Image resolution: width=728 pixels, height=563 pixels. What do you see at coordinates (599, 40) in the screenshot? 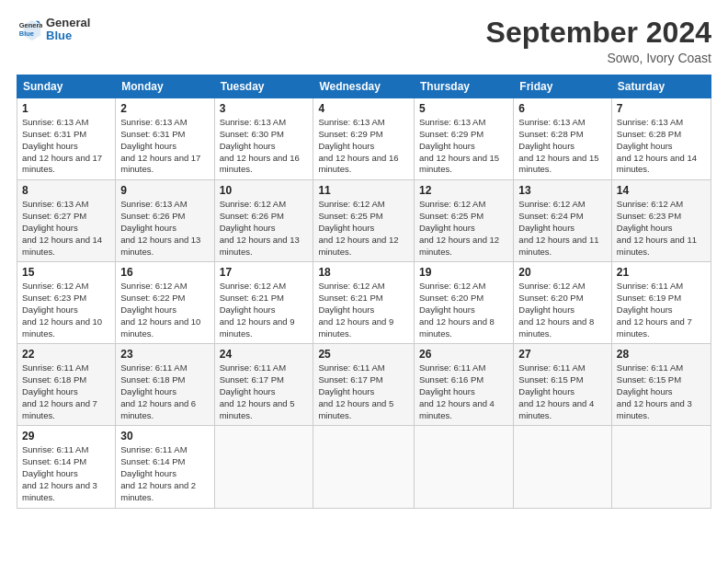
I see `title-area: September 2024 Sowo, Ivory Coast` at bounding box center [599, 40].